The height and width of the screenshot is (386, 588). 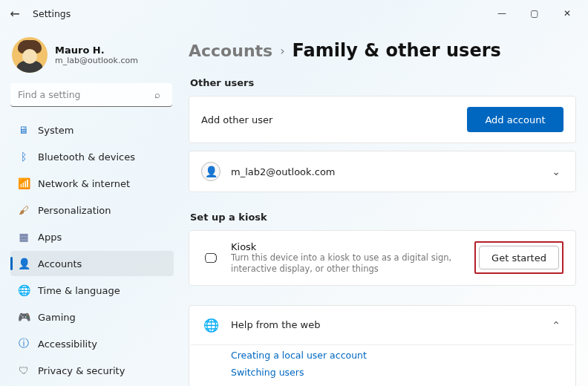 What do you see at coordinates (211, 258) in the screenshot?
I see `kiosk-icon: 🖵` at bounding box center [211, 258].